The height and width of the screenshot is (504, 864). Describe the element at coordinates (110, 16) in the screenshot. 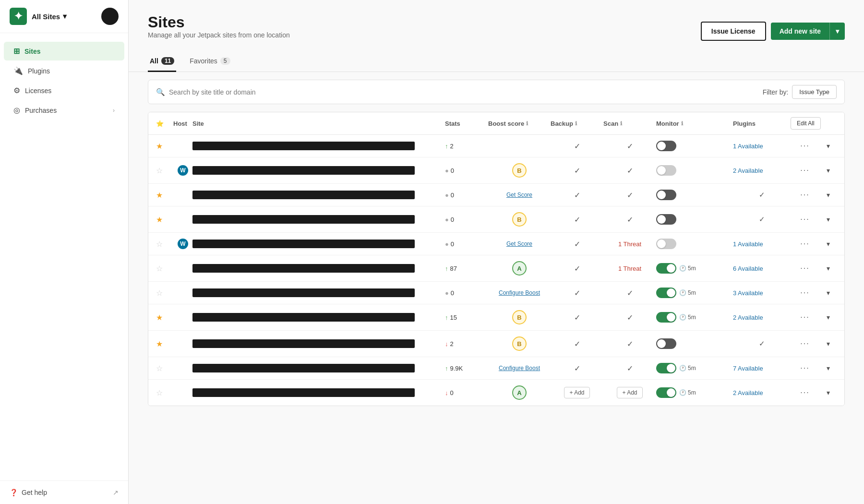

I see `avatar` at that location.